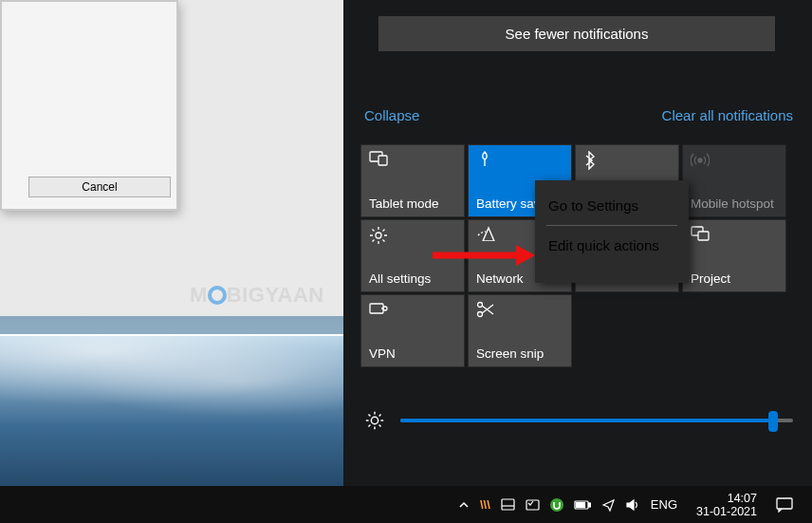 The width and height of the screenshot is (812, 523). Describe the element at coordinates (486, 233) in the screenshot. I see `wifi-icon` at that location.